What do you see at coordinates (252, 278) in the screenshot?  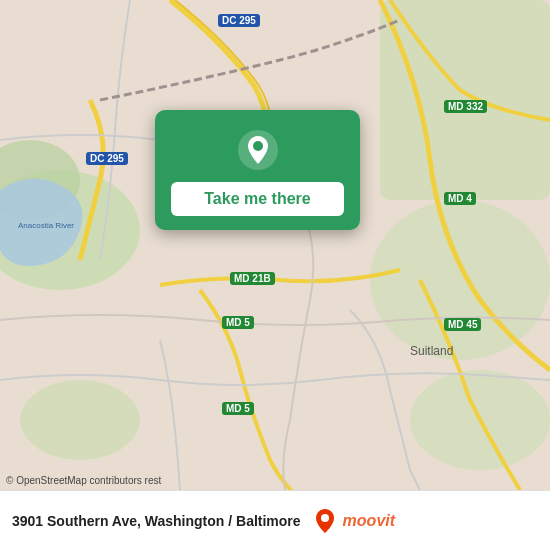 I see `road-badge-md21b: MD 21B` at bounding box center [252, 278].